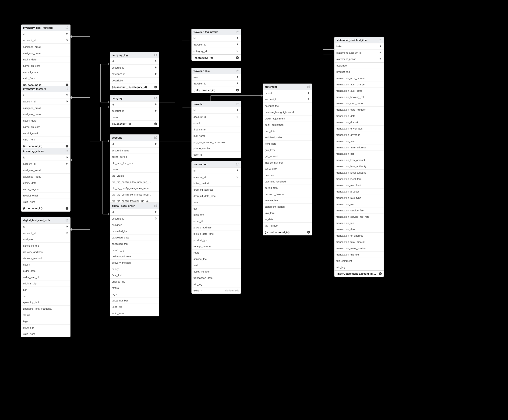 The image size is (508, 420). Describe the element at coordinates (134, 55) in the screenshot. I see `table-header: category_tag` at that location.